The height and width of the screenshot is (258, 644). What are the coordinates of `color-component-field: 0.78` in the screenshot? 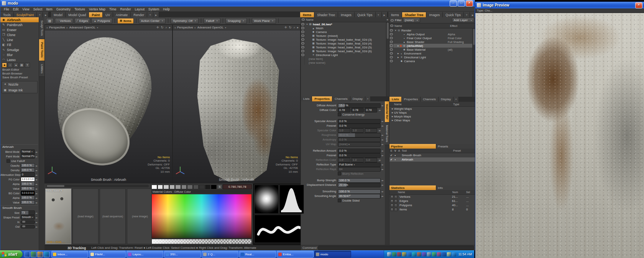 It's located at (371, 110).